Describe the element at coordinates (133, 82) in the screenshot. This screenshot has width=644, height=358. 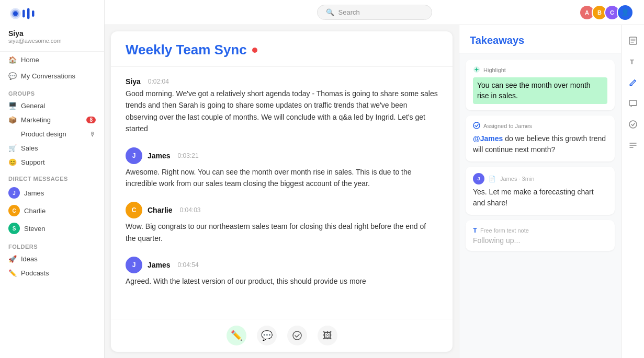
I see `msg-1-sender: Siya` at that location.